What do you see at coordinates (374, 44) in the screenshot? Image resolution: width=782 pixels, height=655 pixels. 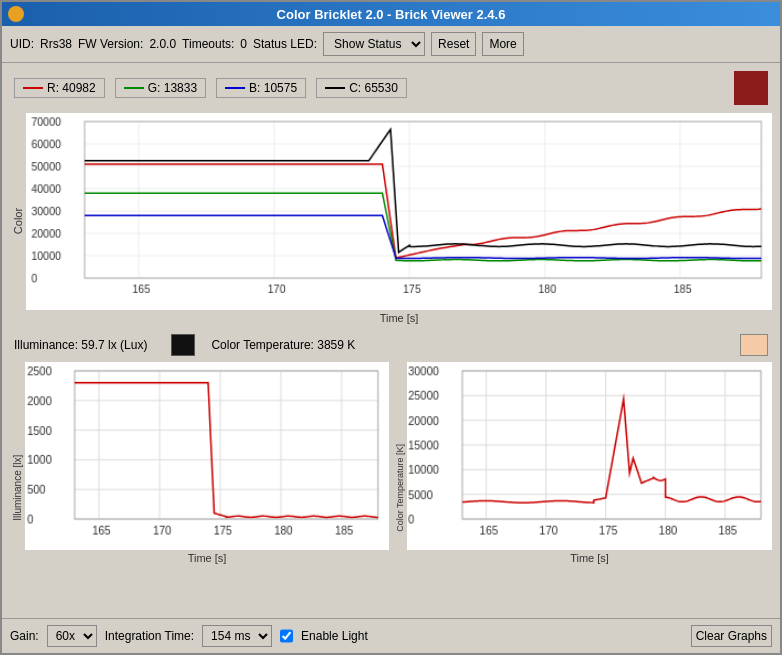 I see `status-led-select: Show Status` at bounding box center [374, 44].